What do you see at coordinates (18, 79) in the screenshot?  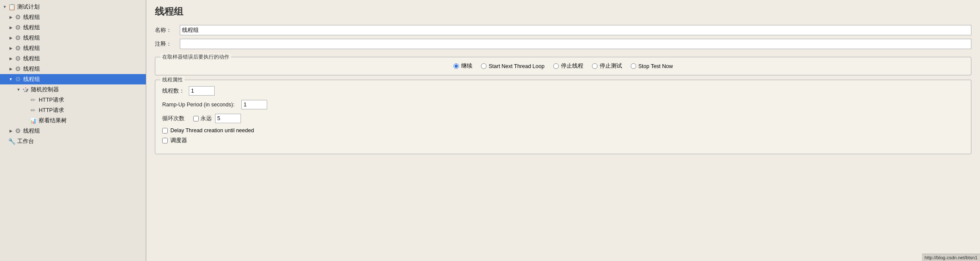 I see `gear-icon-7: ⚙` at bounding box center [18, 79].